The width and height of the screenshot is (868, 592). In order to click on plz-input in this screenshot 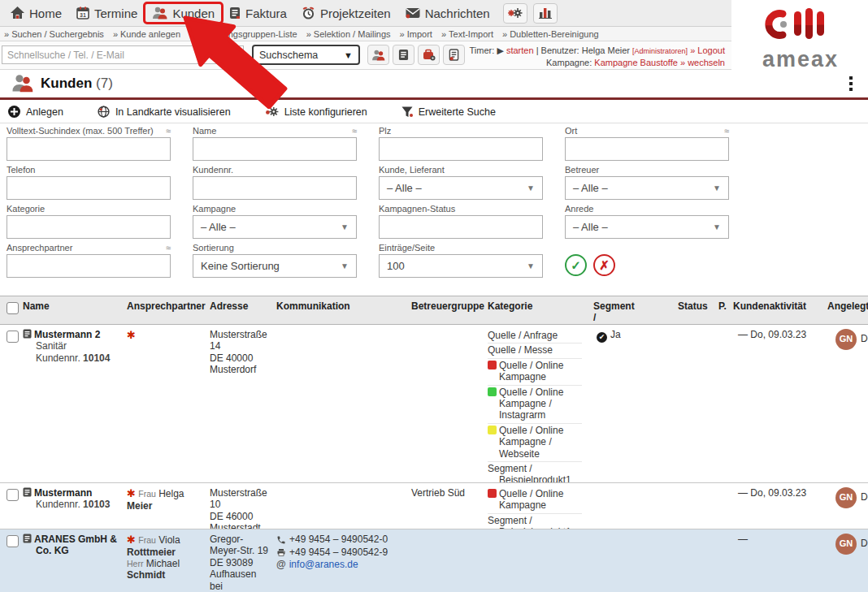, I will do `click(461, 149)`.